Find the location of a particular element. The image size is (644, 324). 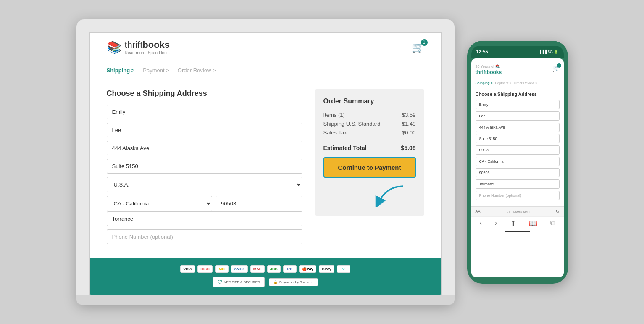

phone-aa-text: AA is located at coordinates (478, 211).